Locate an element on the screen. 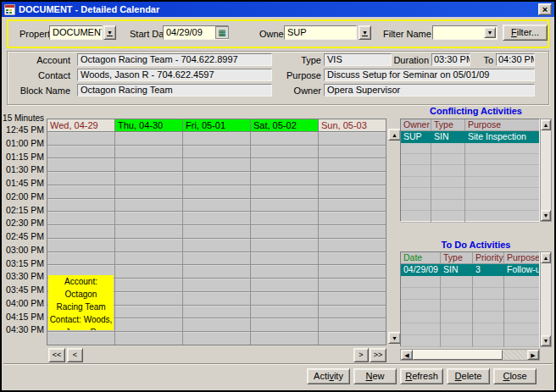  owner-field: SUP is located at coordinates (320, 32).